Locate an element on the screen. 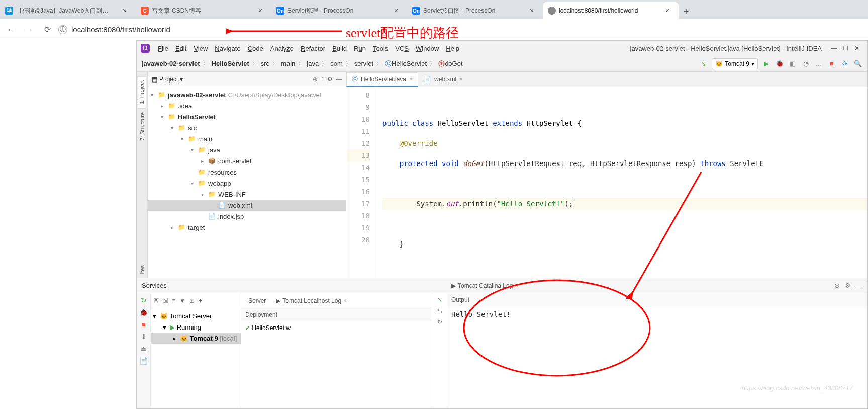 This screenshot has width=868, height=409. rerun-icon: ↻ is located at coordinates (144, 300).